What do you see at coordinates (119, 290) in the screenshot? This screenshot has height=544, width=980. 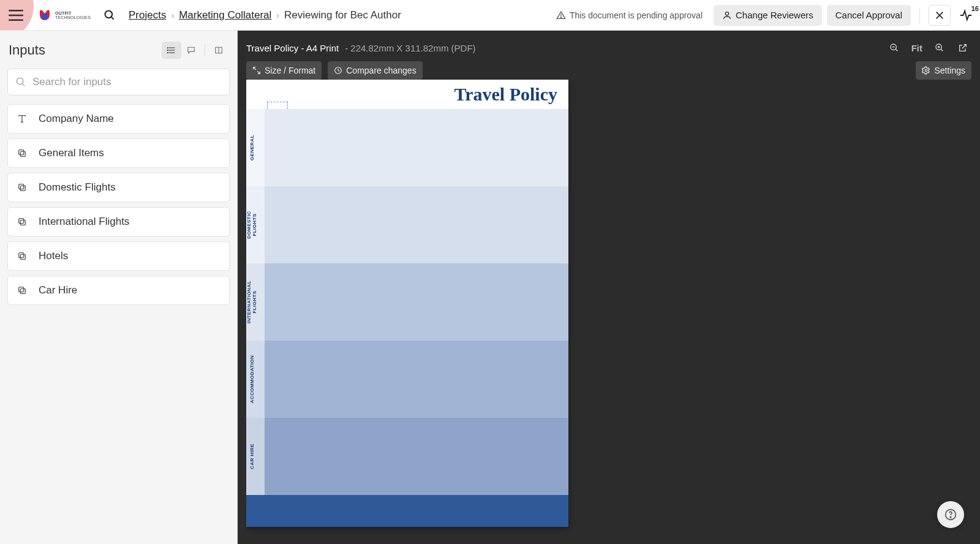 I see `input-card: Car Hire` at bounding box center [119, 290].